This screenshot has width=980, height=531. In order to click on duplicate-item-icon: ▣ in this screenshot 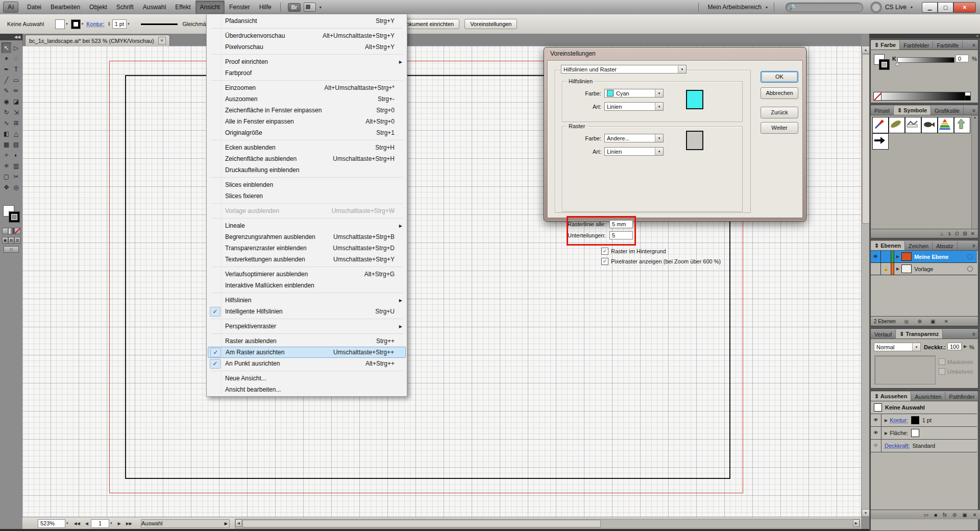, I will do `click(965, 515)`.